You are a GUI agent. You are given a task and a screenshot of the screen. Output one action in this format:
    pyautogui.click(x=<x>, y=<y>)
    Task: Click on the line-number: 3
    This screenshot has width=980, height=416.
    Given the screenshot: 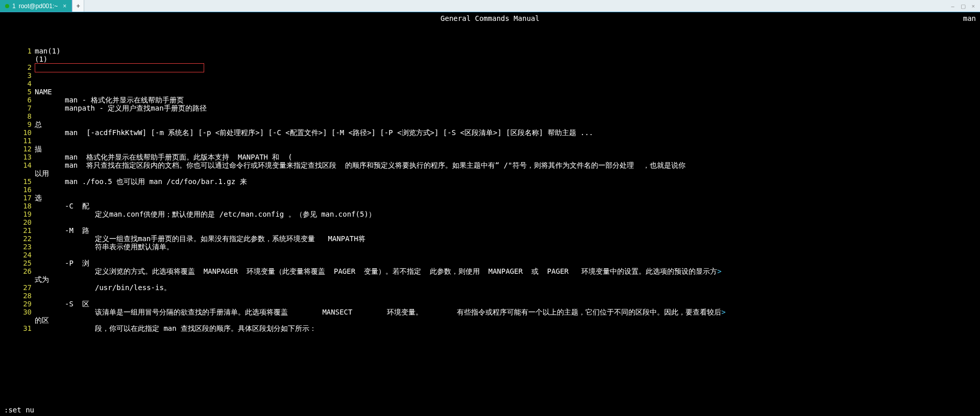 What is the action you would take?
    pyautogui.click(x=19, y=75)
    